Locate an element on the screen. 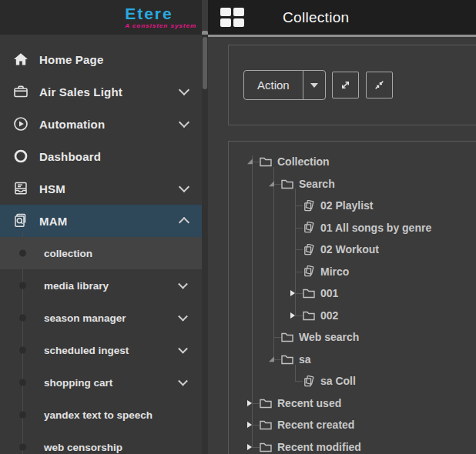  tree-node-002: 002 is located at coordinates (353, 315).